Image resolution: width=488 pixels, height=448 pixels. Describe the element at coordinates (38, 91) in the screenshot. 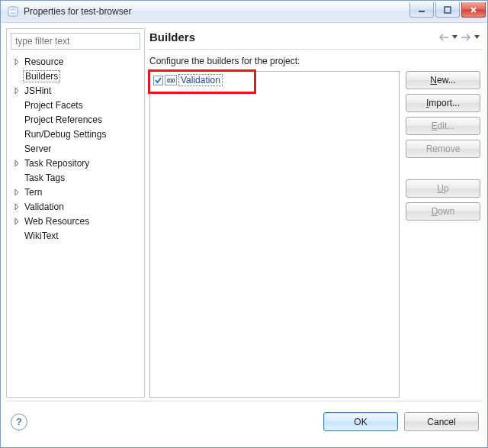

I see `tree-item-label: JSHint` at that location.